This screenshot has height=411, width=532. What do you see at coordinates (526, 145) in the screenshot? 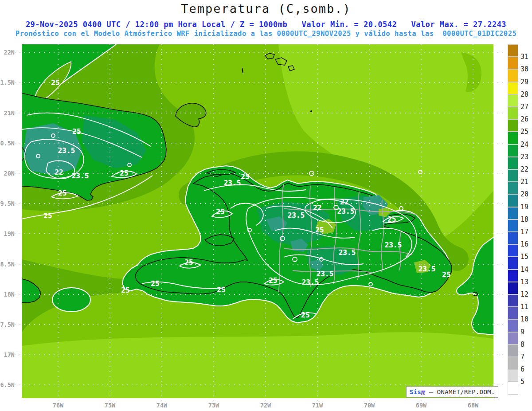
I see `colorbar-tick-label: 24` at bounding box center [526, 145].